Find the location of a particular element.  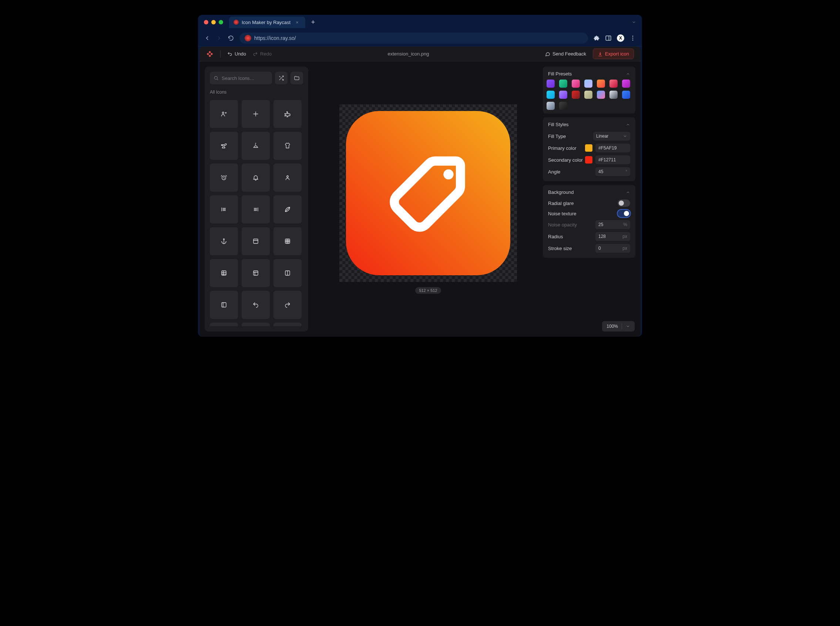

icon-airplane is located at coordinates (288, 114).